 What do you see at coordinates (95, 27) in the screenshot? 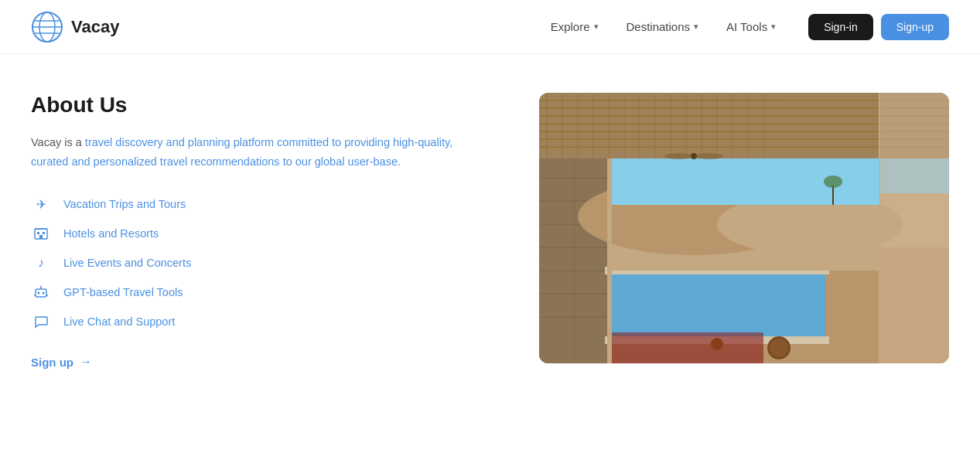
I see `logo-text: Vacay` at bounding box center [95, 27].